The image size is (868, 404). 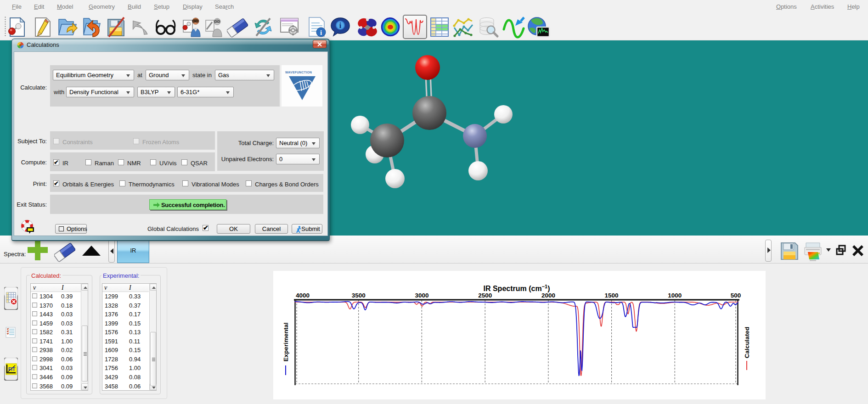 What do you see at coordinates (303, 296) in the screenshot?
I see `svg-text: 4000` at bounding box center [303, 296].